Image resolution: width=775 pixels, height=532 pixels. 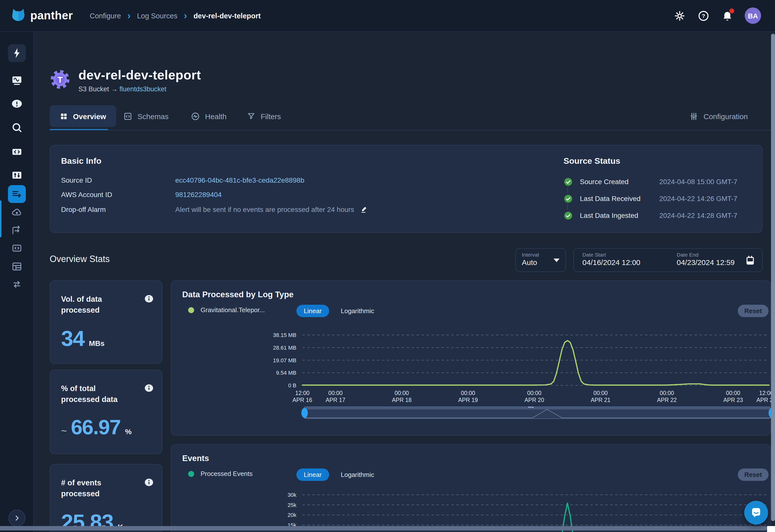 What do you see at coordinates (17, 267) in the screenshot?
I see `sidebar-item-tables` at bounding box center [17, 267].